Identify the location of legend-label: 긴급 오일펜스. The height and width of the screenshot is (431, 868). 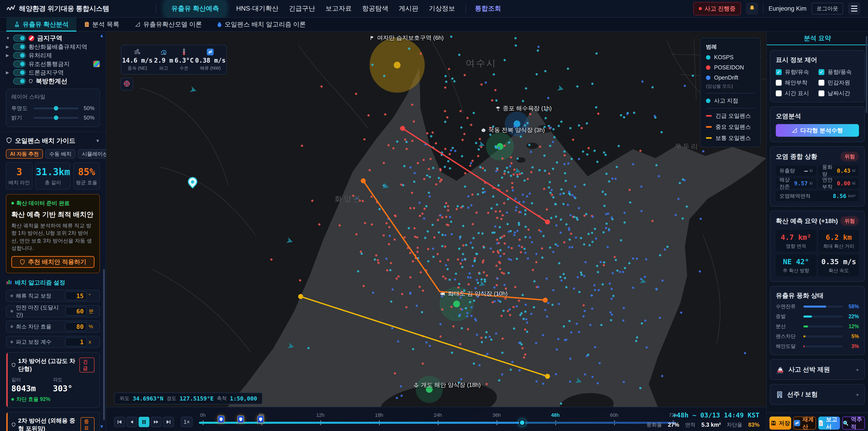
(733, 116).